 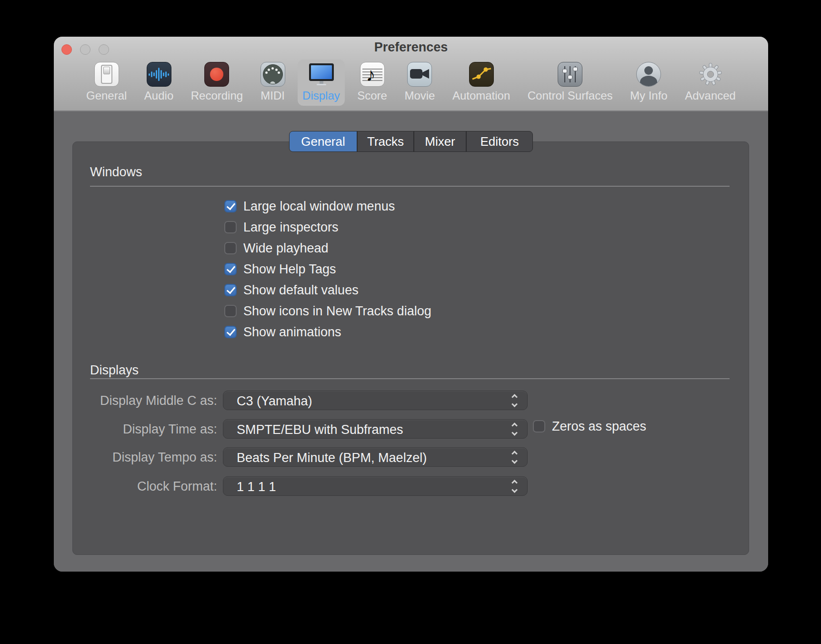 What do you see at coordinates (411, 141) in the screenshot?
I see `tab-bar: General Tracks Mixer Editors` at bounding box center [411, 141].